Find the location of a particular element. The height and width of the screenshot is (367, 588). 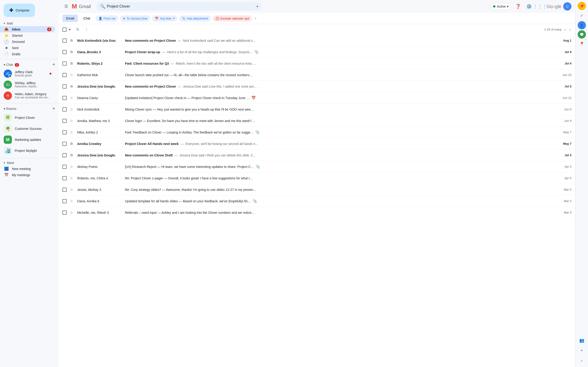

meet-section-header: ▾ Meet is located at coordinates (29, 163).